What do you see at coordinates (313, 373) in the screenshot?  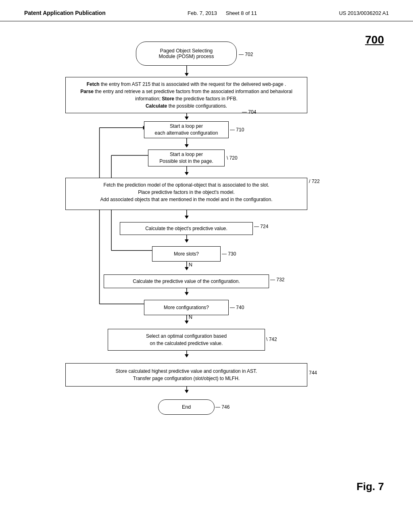 I see `label-744: 744` at bounding box center [313, 373].